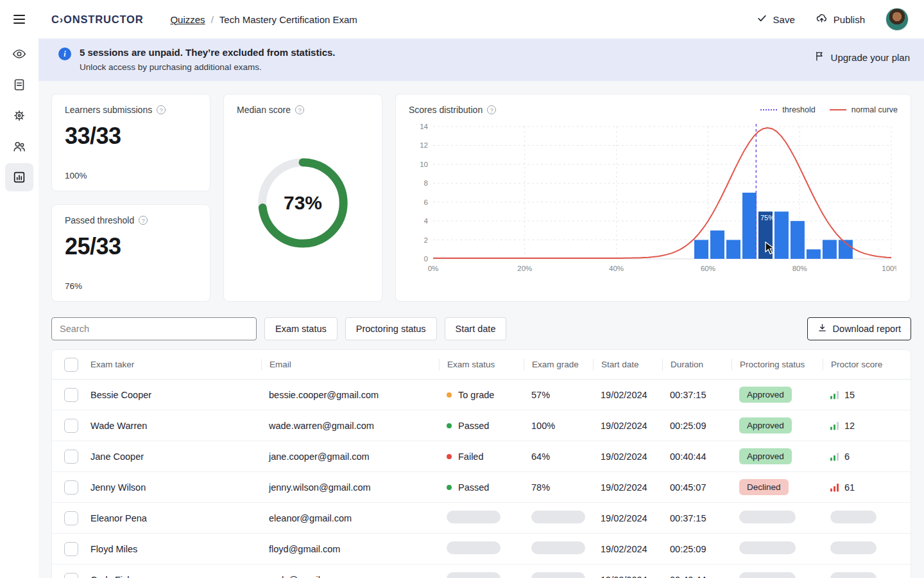 The image size is (924, 578). Describe the element at coordinates (131, 136) in the screenshot. I see `submissions-value: 33/33` at that location.